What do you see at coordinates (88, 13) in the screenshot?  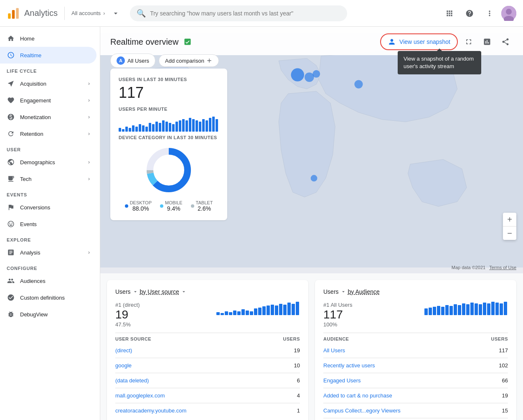 I see `account-selector: All accounts ›` at bounding box center [88, 13].